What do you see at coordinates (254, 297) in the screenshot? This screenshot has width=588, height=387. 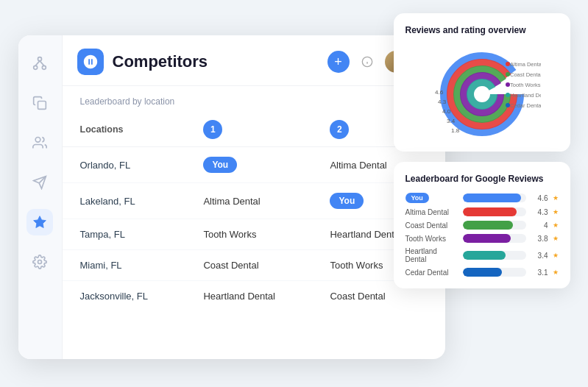 I see `table-row: Jacksonville, FLHeartland DentalCoast De…` at bounding box center [254, 297].